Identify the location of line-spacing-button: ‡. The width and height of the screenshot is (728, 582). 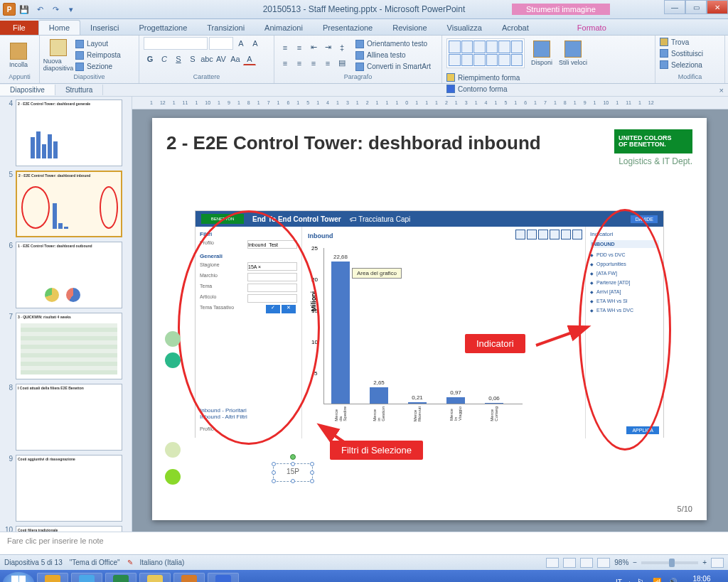
(342, 48).